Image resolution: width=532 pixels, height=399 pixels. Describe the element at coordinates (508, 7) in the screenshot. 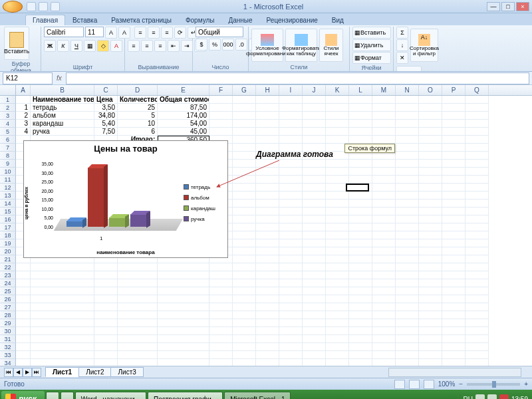

I see `maximize-button: □` at that location.